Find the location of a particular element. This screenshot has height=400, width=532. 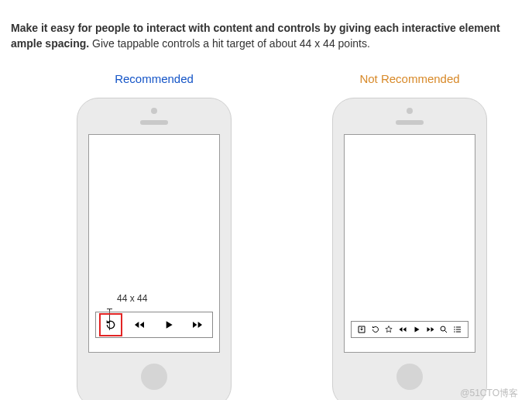

intro-rest: Give tappable controls a hit target of a… is located at coordinates (229, 43).